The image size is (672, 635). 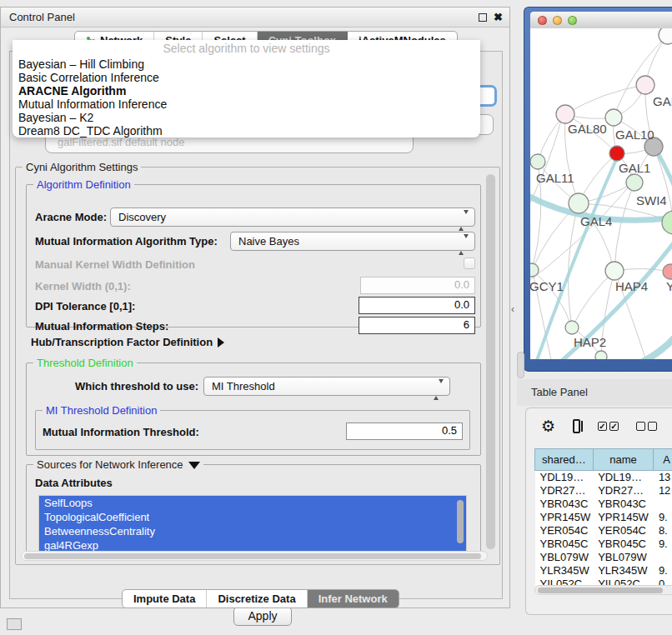 What do you see at coordinates (538, 162) in the screenshot?
I see `network-node-GAL11` at bounding box center [538, 162].